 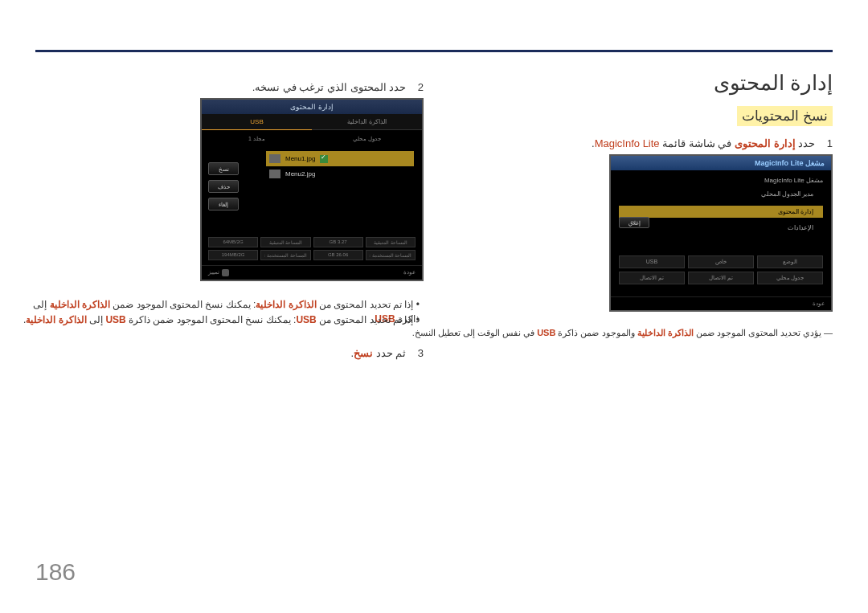 I want to click on step1-text: حدد, so click(x=805, y=143).